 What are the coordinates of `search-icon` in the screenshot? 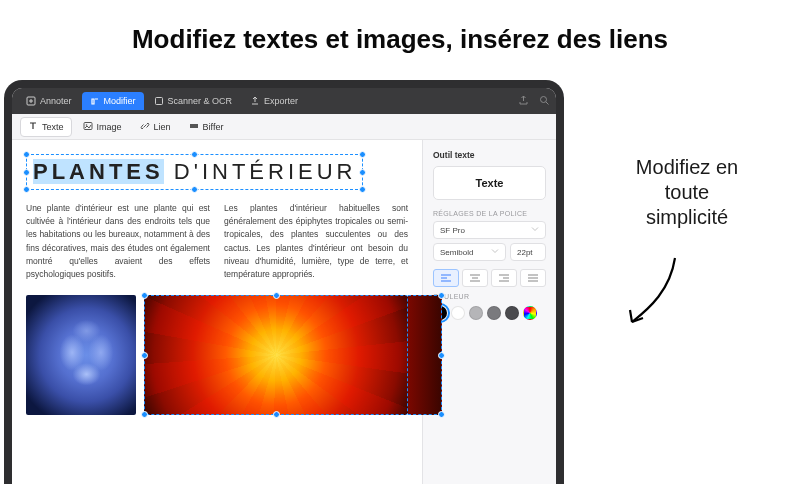 It's located at (544, 102).